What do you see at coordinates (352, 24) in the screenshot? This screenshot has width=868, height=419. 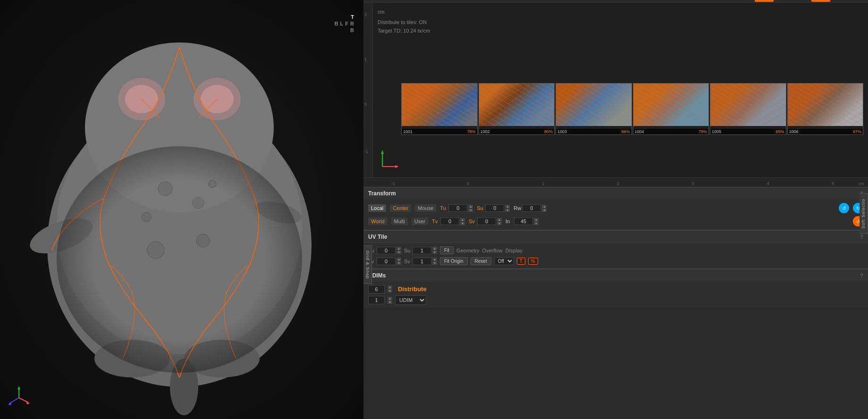 I see `view-r: R` at bounding box center [352, 24].